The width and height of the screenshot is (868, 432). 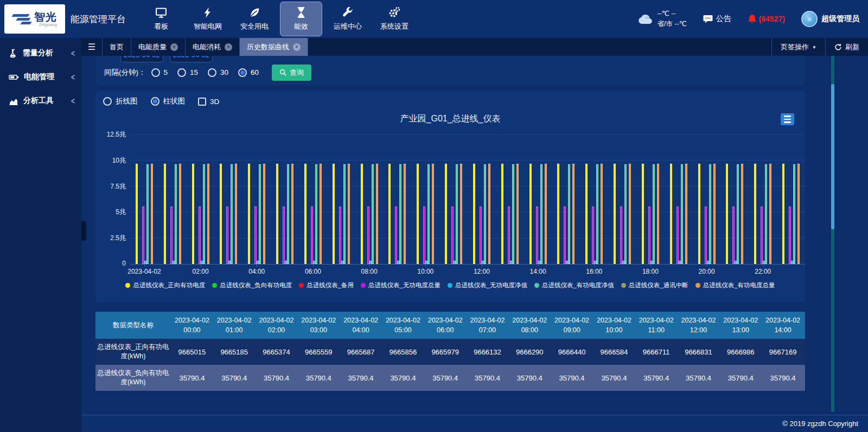 What do you see at coordinates (84, 231) in the screenshot?
I see `sidebar-collapse-handle` at bounding box center [84, 231].